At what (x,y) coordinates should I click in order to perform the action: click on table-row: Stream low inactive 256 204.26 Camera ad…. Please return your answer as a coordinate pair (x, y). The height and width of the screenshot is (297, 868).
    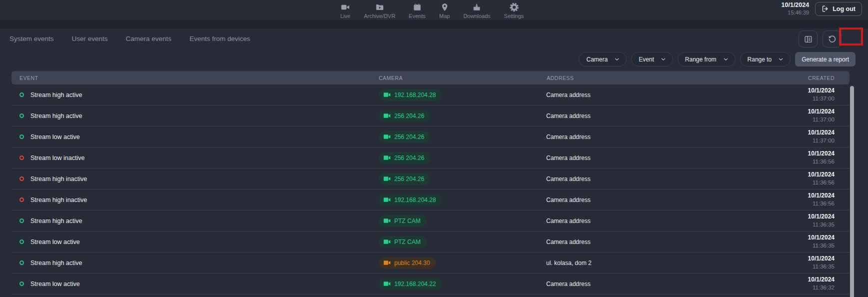
    Looking at the image, I should click on (431, 158).